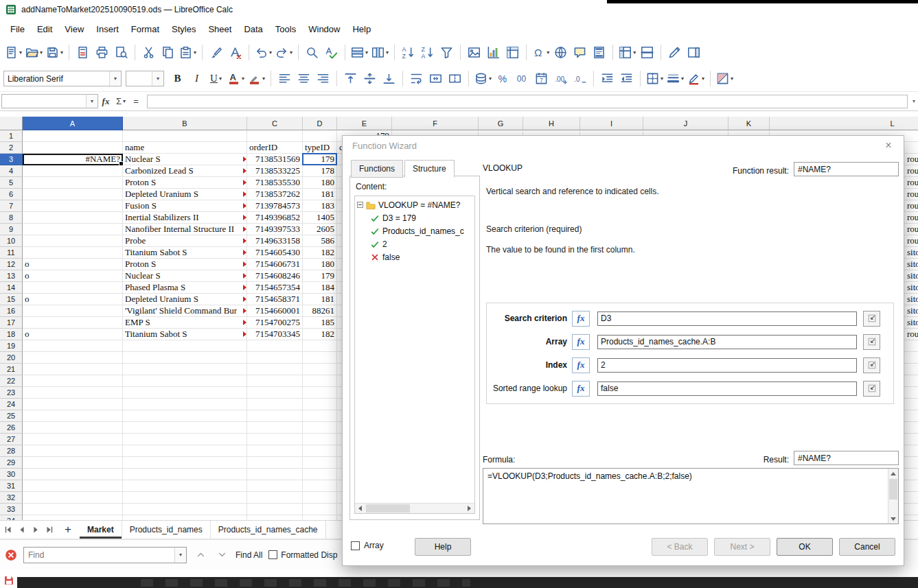 The height and width of the screenshot is (588, 918). Describe the element at coordinates (177, 78) in the screenshot. I see `bold-button: B` at that location.